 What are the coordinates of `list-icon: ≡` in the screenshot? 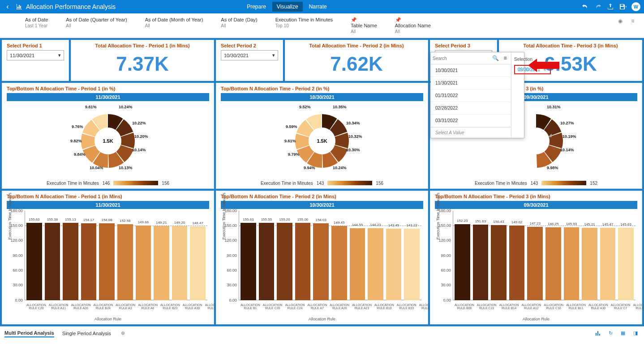 It's located at (505, 58).